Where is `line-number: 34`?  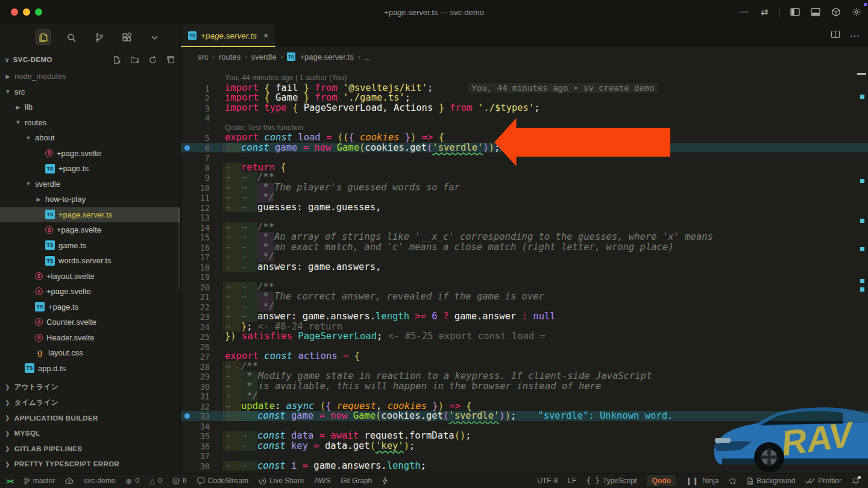
line-number: 34 is located at coordinates (195, 427).